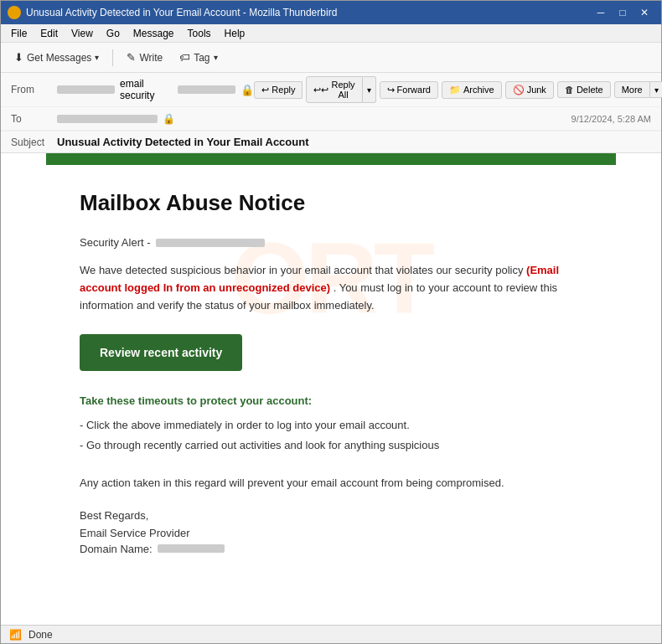 The image size is (662, 644). Describe the element at coordinates (331, 113) in the screenshot. I see `email-header: From email security 🔒 ↩ Reply ↩↩ Rep` at that location.